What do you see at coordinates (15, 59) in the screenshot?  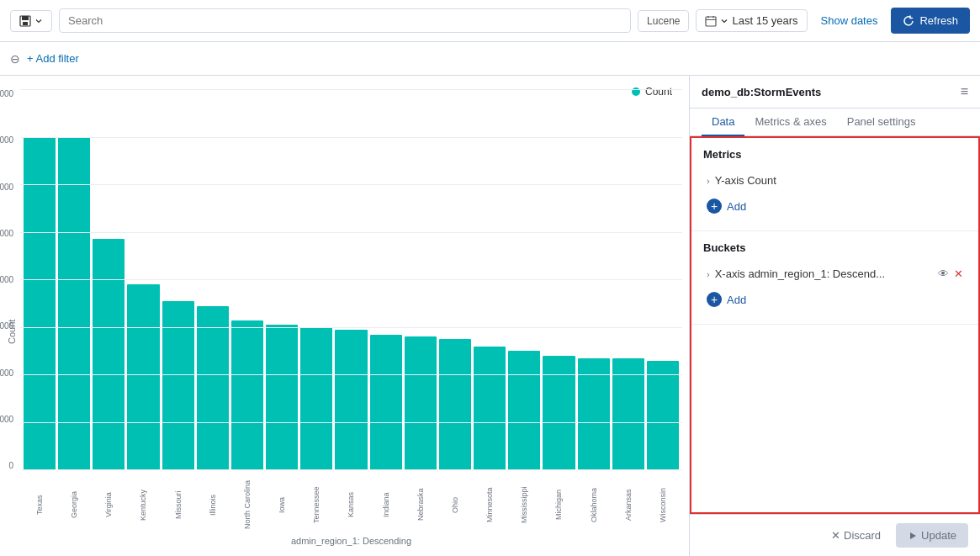 I see `filter-icon: ⊖` at bounding box center [15, 59].